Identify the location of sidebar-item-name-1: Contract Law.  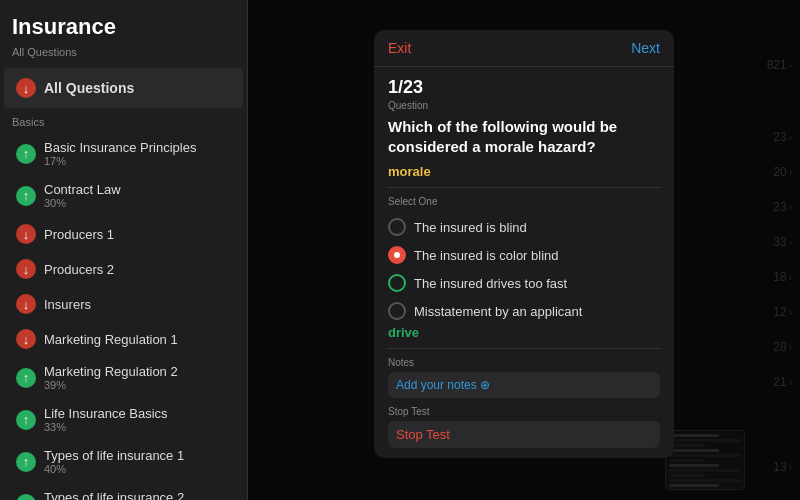
(138, 190).